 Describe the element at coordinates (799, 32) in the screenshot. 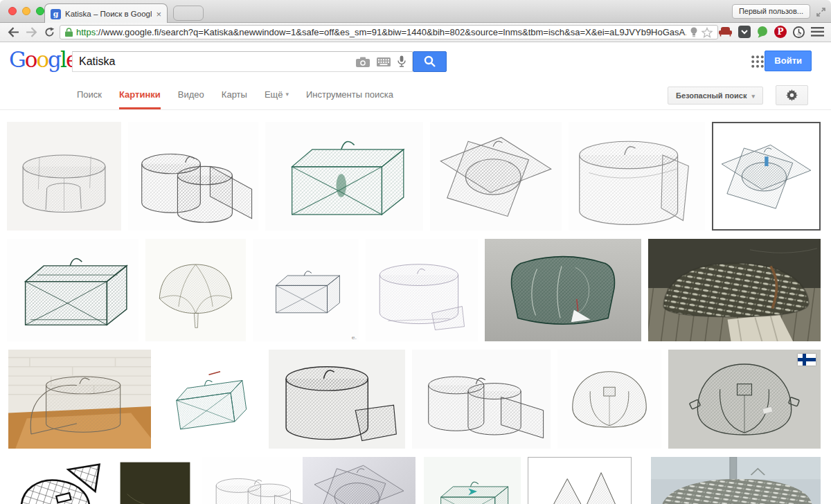

I see `clock-extension-icon` at that location.